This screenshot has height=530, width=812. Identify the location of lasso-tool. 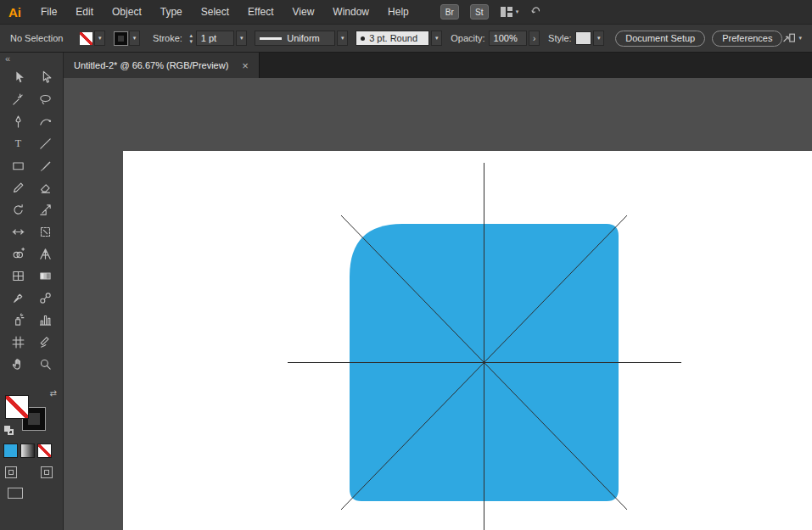
(45, 99).